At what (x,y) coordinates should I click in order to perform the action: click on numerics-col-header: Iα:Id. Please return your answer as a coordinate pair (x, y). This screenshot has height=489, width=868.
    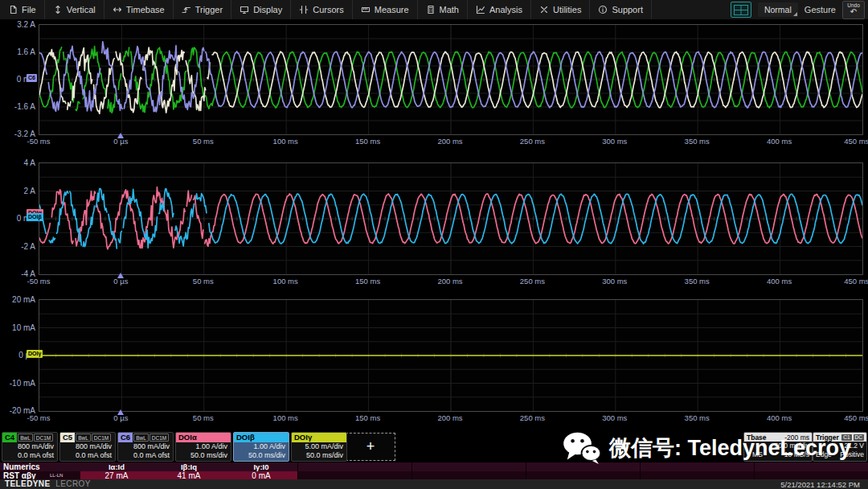
    Looking at the image, I should click on (117, 466).